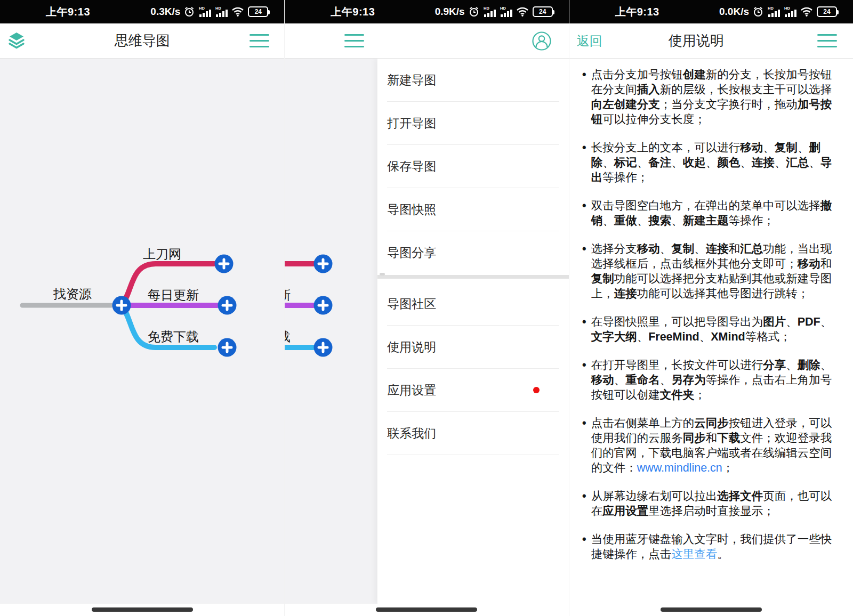 Image resolution: width=853 pixels, height=616 pixels. I want to click on menu-item: 应用设置, so click(473, 390).